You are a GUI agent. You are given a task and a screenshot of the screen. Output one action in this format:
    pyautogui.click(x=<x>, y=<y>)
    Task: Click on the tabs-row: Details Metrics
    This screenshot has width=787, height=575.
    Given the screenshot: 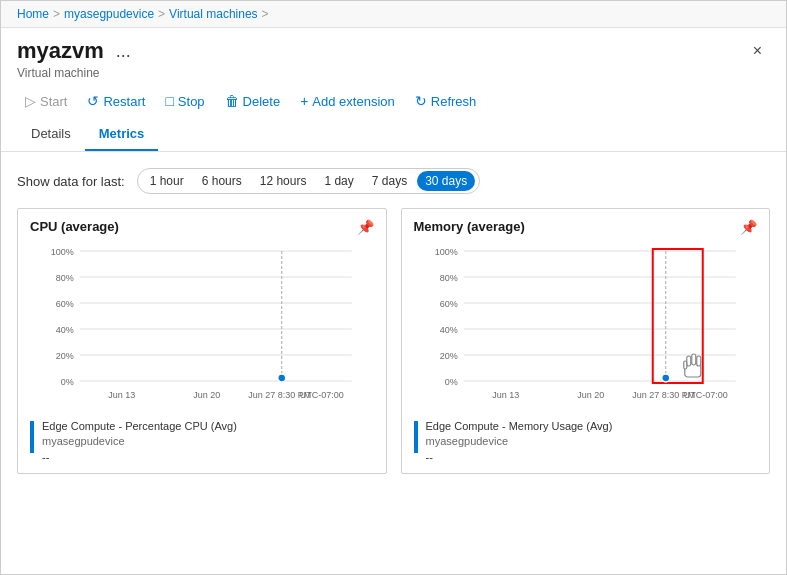 What is the action you would take?
    pyautogui.click(x=394, y=134)
    